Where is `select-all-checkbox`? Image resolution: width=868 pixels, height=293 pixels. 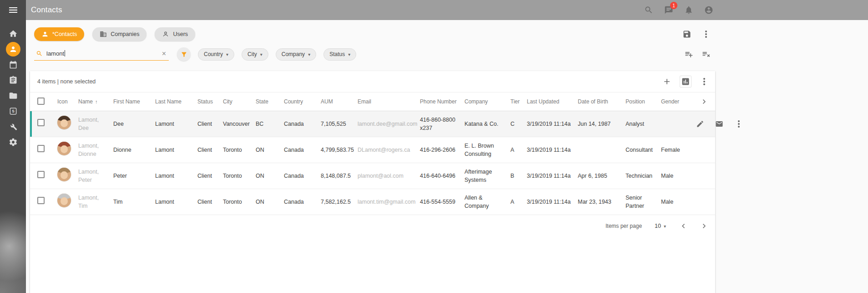
select-all-checkbox is located at coordinates (41, 101).